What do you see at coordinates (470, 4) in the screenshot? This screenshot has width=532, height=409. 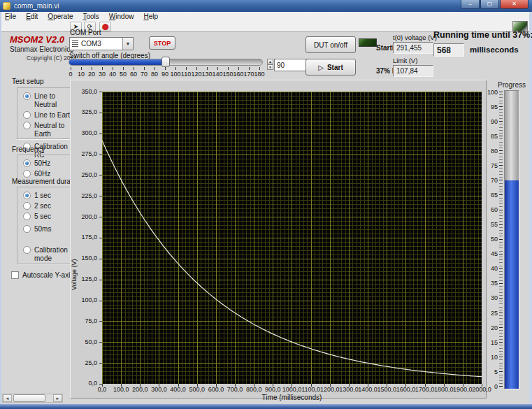 I see `minimize-button: –` at bounding box center [470, 4].